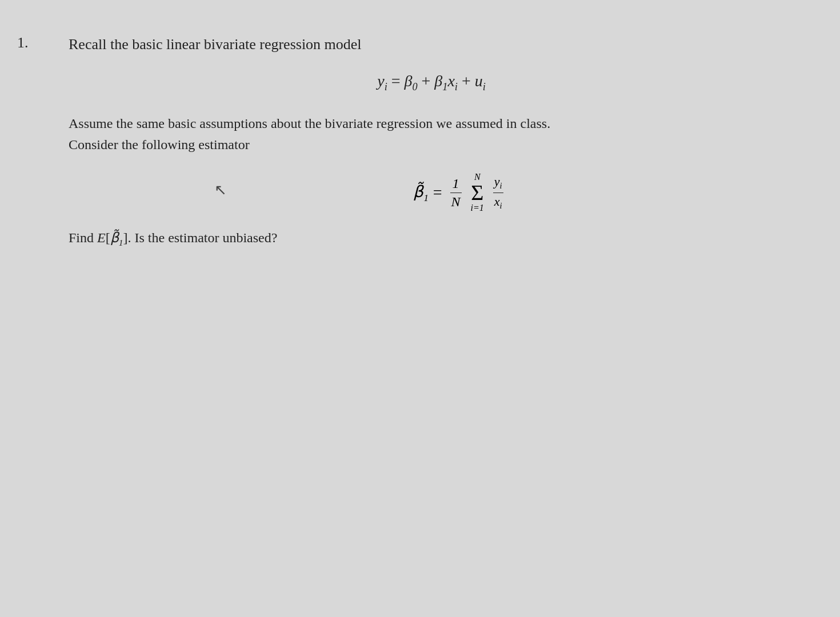 This screenshot has height=617, width=840. I want to click on equals-estimator: =, so click(438, 193).